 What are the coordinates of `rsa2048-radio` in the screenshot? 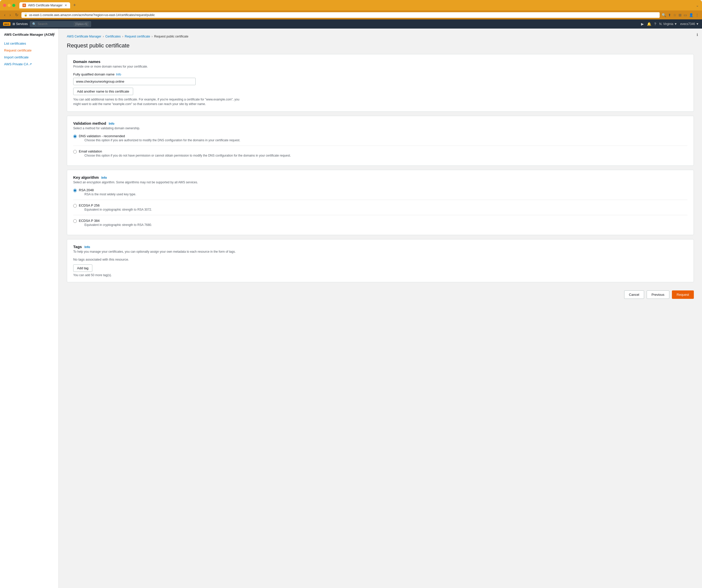 It's located at (75, 190).